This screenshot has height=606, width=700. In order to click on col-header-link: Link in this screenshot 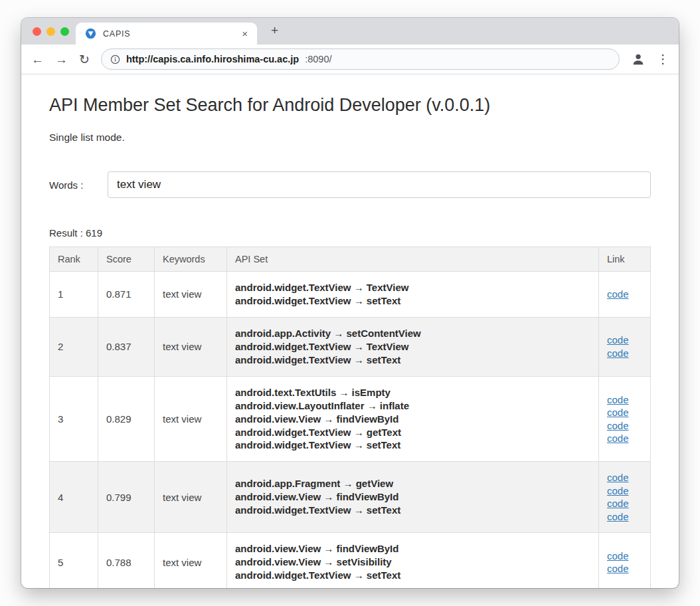, I will do `click(625, 259)`.